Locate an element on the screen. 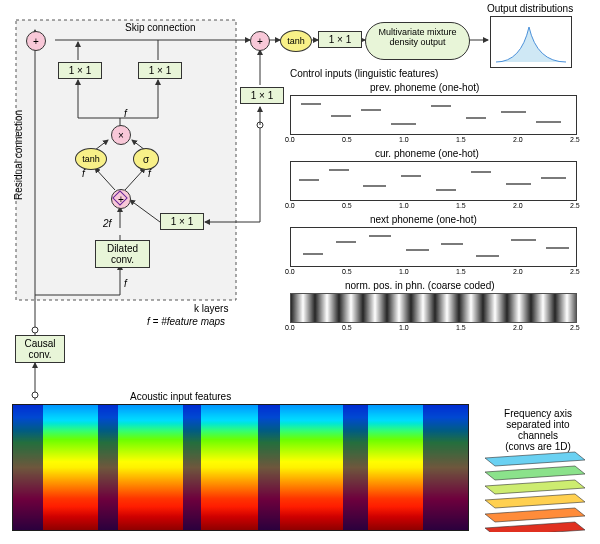 The height and width of the screenshot is (544, 600). cur-phoneme-plot is located at coordinates (434, 181).